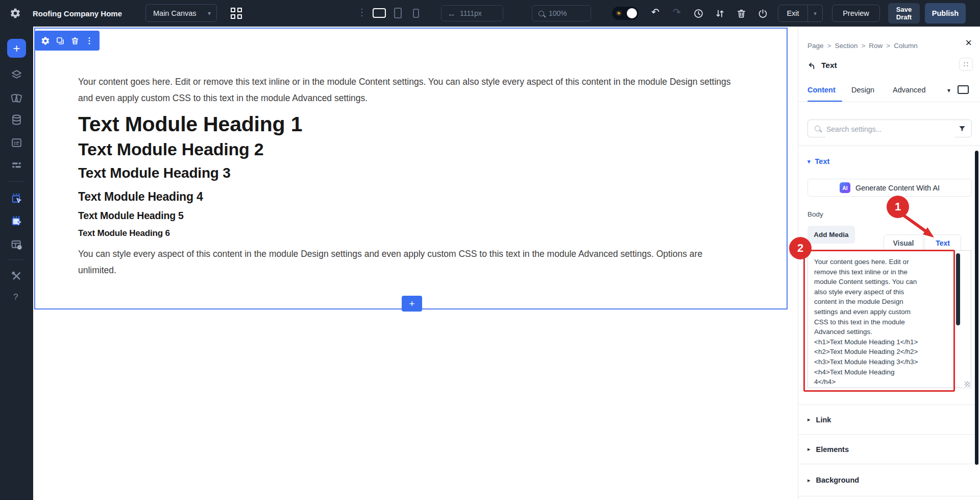  I want to click on generate-ai-label: Generate Content With AI, so click(897, 188).